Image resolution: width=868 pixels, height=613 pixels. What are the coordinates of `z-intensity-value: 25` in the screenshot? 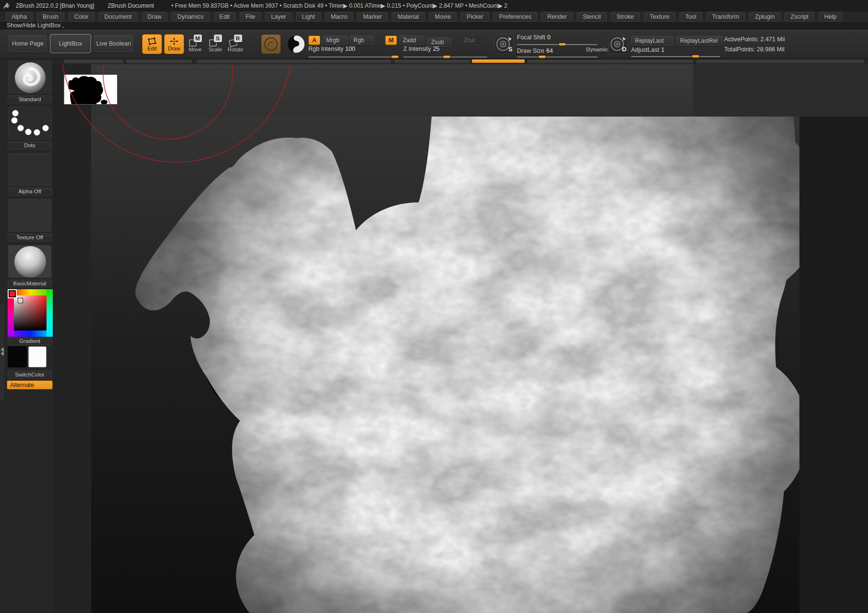 It's located at (436, 49).